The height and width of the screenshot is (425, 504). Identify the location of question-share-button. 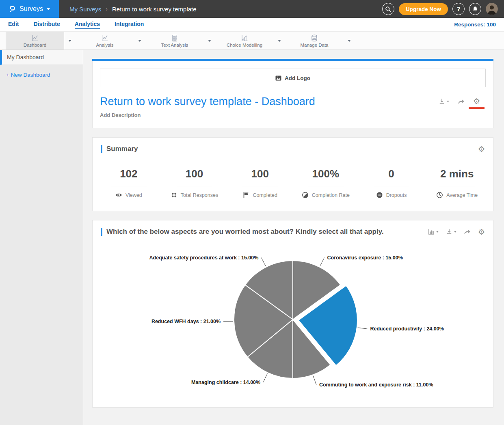
(467, 232).